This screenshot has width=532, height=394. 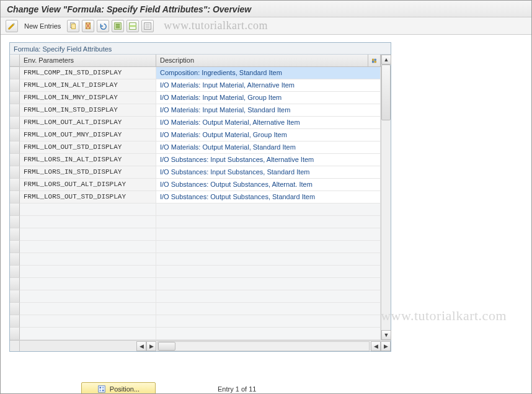 I want to click on cell-desc: I/O Materials: Input Material, Standard …, so click(x=268, y=110).